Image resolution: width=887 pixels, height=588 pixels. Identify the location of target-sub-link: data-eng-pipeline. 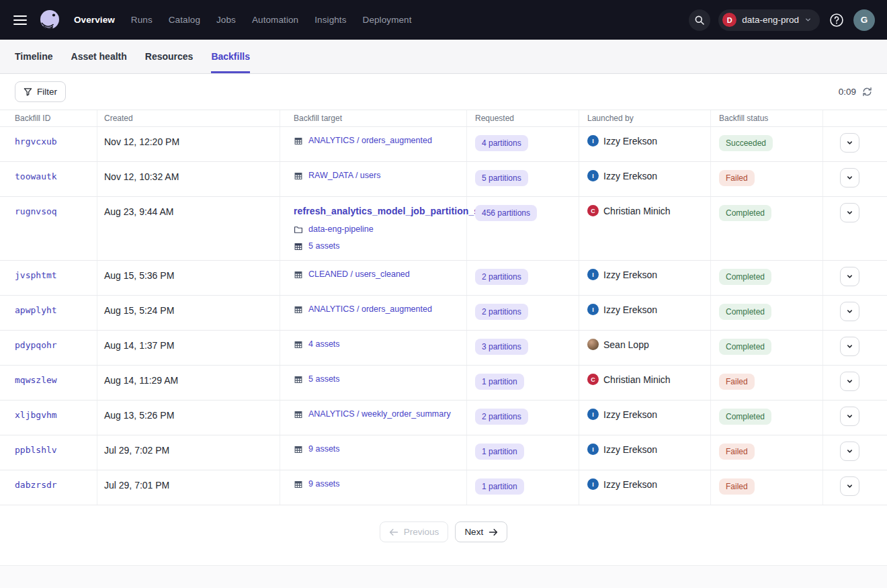
(341, 230).